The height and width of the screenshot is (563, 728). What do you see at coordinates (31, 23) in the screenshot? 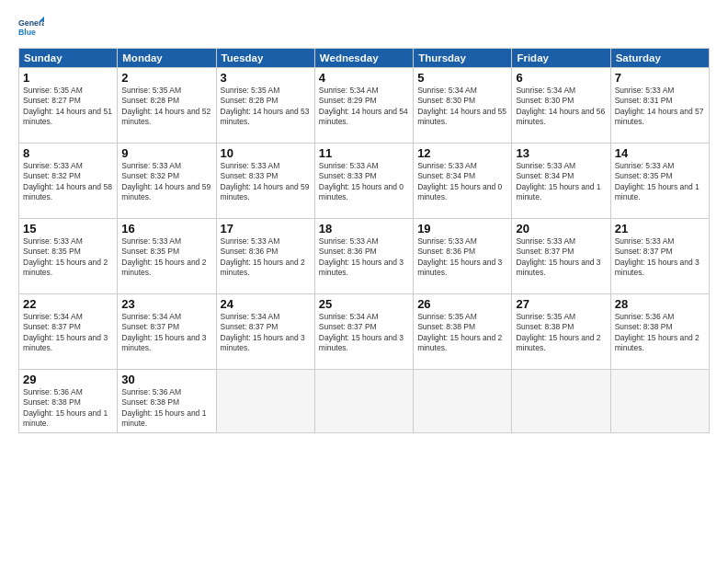
I see `svg-text: General` at bounding box center [31, 23].